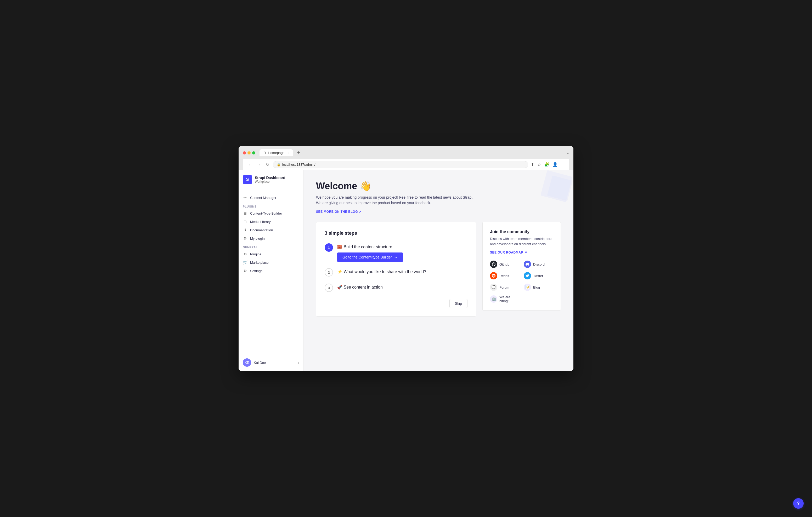  What do you see at coordinates (438, 269) in the screenshot?
I see `content-grid: 3 simple steps 1 🧱 Build the content str…` at bounding box center [438, 269].